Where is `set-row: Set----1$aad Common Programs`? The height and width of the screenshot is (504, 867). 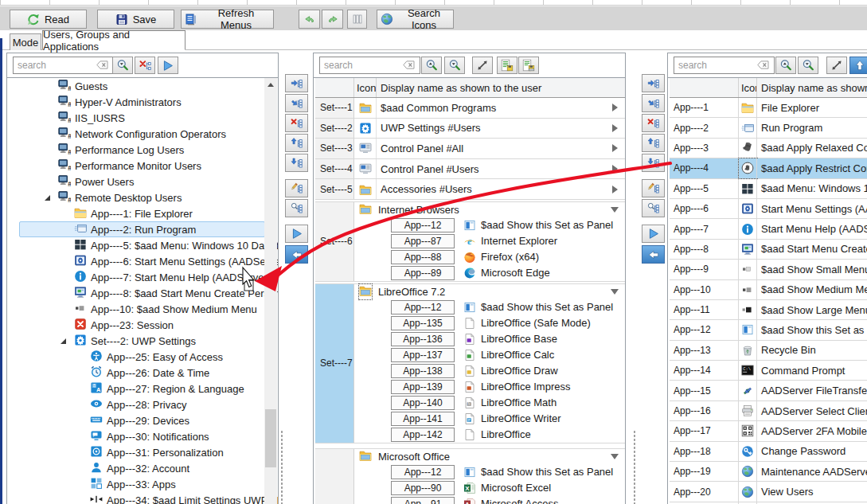
set-row: Set----1$aad Common Programs is located at coordinates (470, 108).